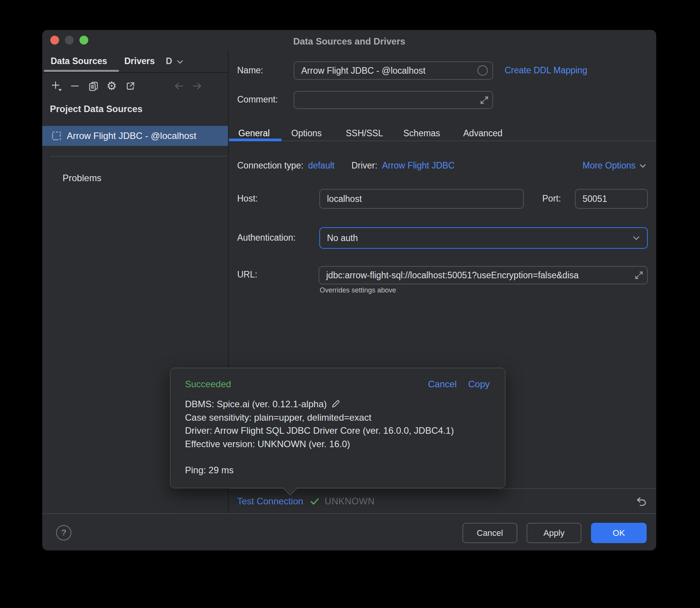  Describe the element at coordinates (363, 71) in the screenshot. I see `name-value: Arrow Flight JDBC - @localhost` at that location.